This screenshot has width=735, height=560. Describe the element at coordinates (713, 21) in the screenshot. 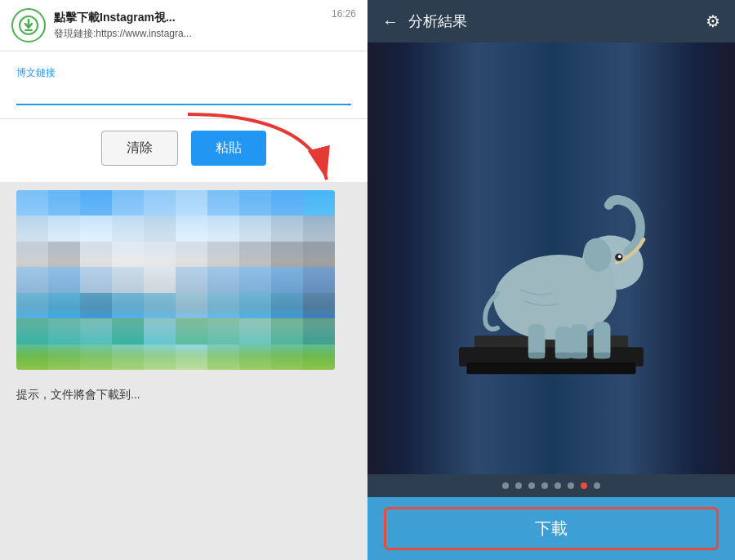

I see `settings-icon: ⚙` at that location.